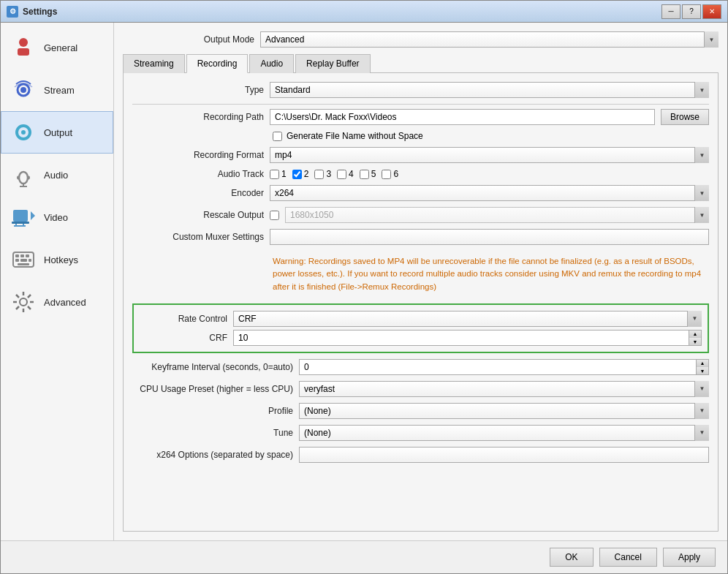  What do you see at coordinates (39, 12) in the screenshot?
I see `window-title: Settings` at bounding box center [39, 12].